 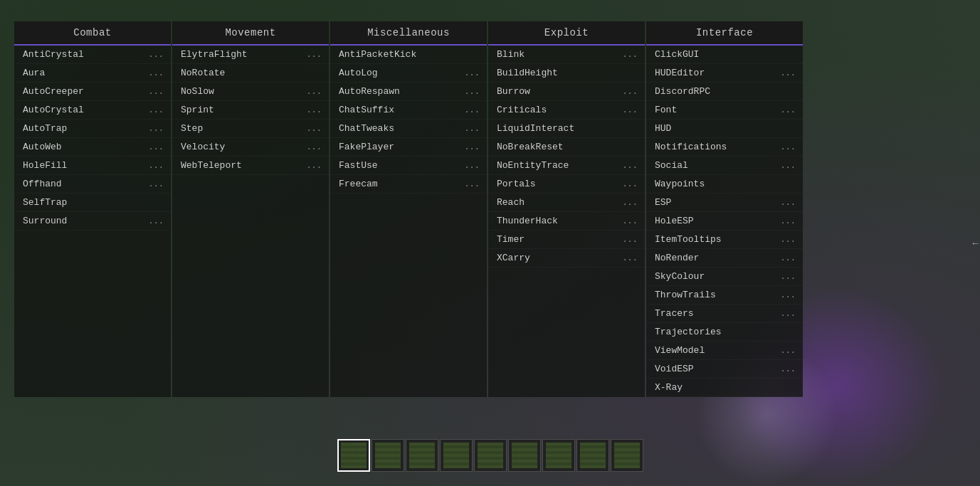 What do you see at coordinates (314, 92) in the screenshot?
I see `module-dots-noslow: ...` at bounding box center [314, 92].